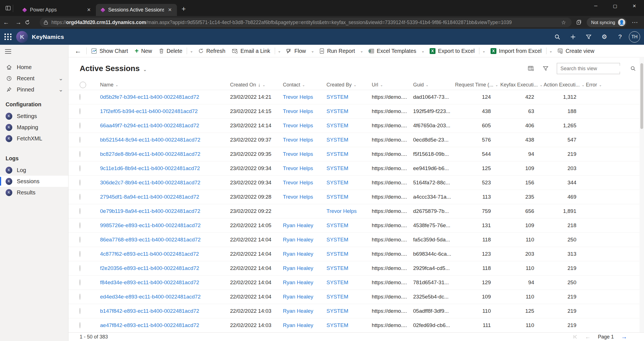  What do you see at coordinates (354, 183) in the screenshot?
I see `session-row: 306de2c7-8b94-ec11-b400-0022481acd72 23/…` at bounding box center [354, 183].